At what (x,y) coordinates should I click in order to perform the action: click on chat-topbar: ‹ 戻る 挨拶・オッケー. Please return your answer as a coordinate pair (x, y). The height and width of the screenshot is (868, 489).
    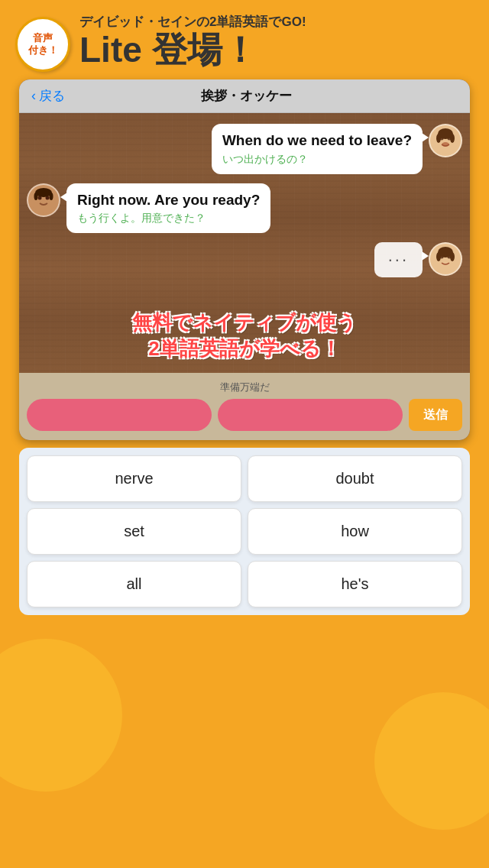
    Looking at the image, I should click on (244, 96).